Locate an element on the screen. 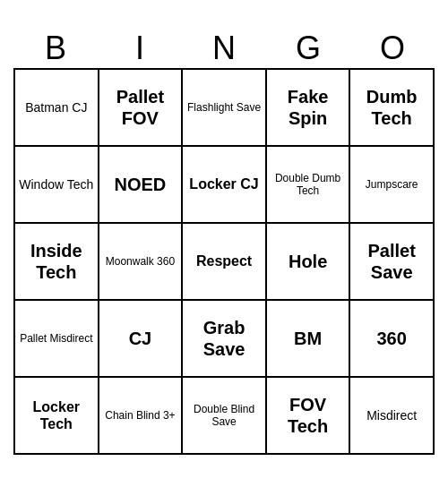 The width and height of the screenshot is (448, 487). grid-cell-r3-c4: 360 is located at coordinates (392, 338).